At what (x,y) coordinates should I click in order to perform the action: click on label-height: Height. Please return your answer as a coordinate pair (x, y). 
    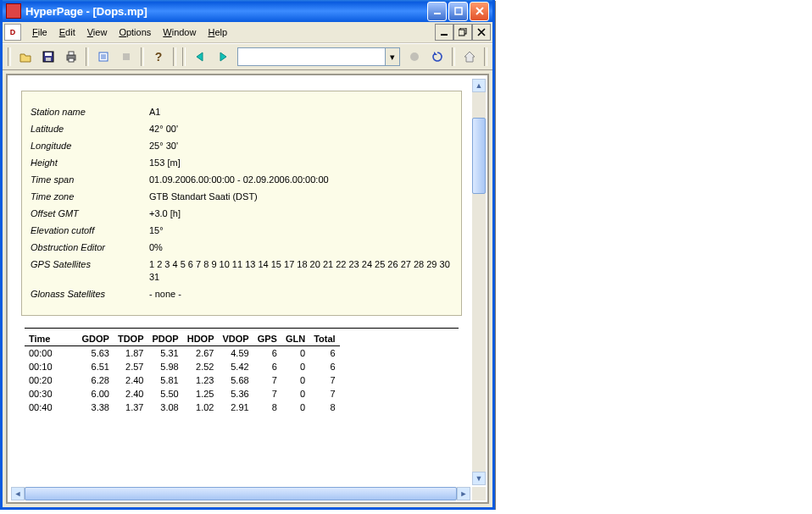
    Looking at the image, I should click on (90, 163).